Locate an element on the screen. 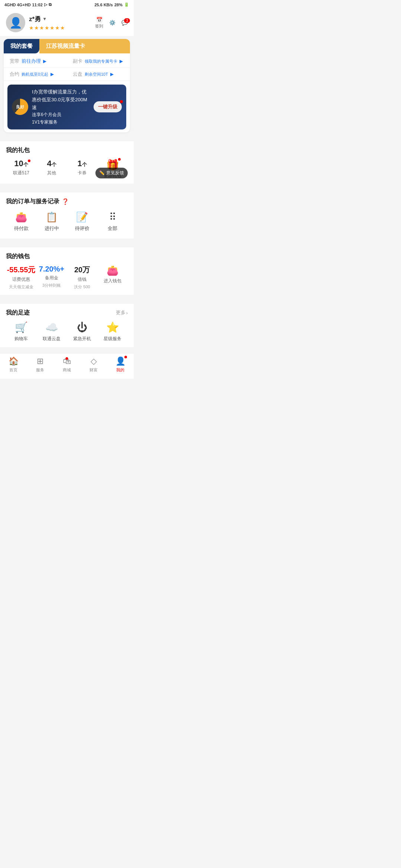 Image resolution: width=401 pixels, height=868 pixels. wallet-item-discount: -55.55元 话费优惠 天天领立减金 is located at coordinates (21, 277).